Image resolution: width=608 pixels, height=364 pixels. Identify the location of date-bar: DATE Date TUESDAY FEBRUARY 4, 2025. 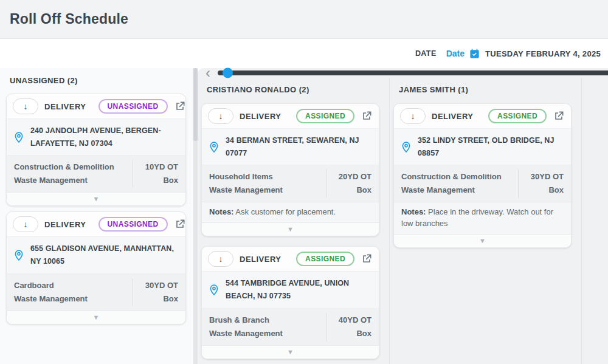
(304, 53).